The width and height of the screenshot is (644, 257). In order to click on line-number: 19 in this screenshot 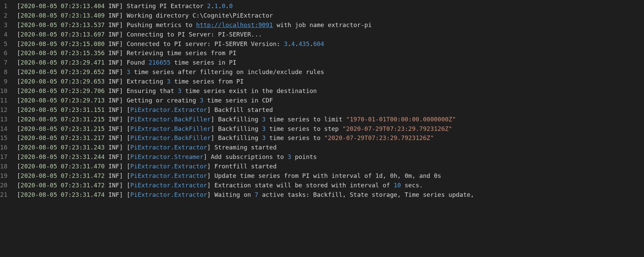, I will do `click(8, 176)`.